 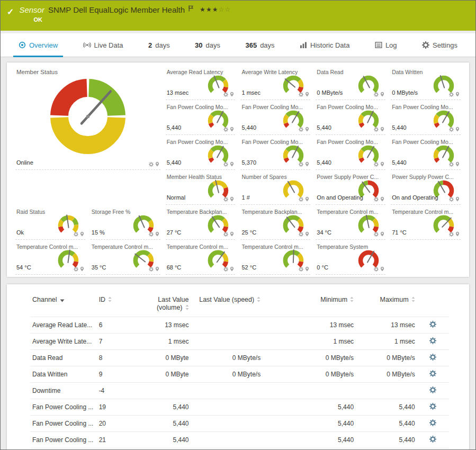 I want to click on gauge-value: On and Operating, so click(x=340, y=197).